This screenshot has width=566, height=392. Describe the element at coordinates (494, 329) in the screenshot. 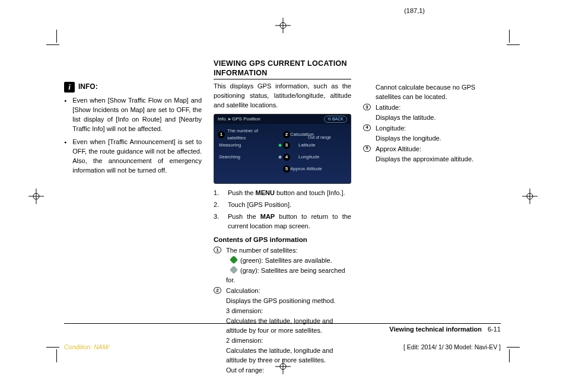

I see `footer-page-number: 6-11` at that location.